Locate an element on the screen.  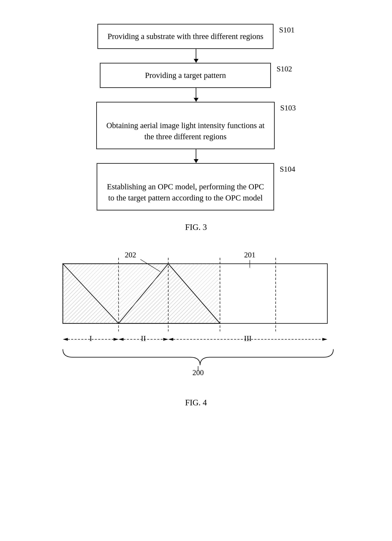
flow-box-s104-text: Establishing an OPC model, performing th… is located at coordinates (185, 192).